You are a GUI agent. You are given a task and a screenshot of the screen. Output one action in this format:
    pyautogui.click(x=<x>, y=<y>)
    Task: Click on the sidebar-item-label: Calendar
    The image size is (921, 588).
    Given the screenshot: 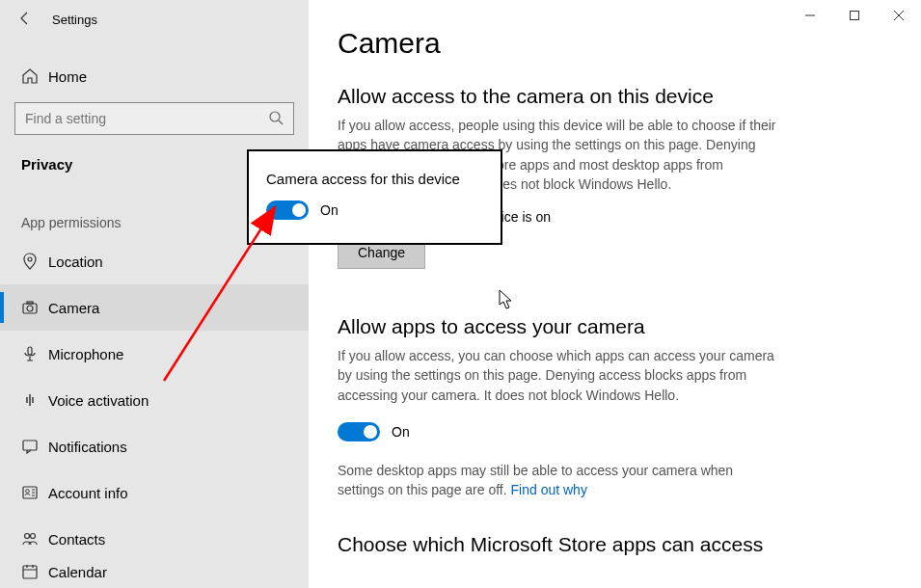 What is the action you would take?
    pyautogui.click(x=77, y=573)
    